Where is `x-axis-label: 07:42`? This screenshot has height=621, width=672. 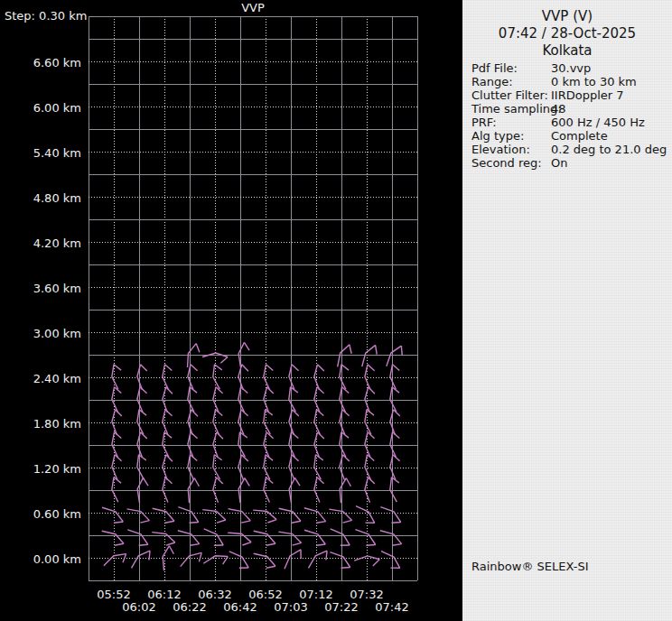
x-axis-label: 07:42 is located at coordinates (392, 607).